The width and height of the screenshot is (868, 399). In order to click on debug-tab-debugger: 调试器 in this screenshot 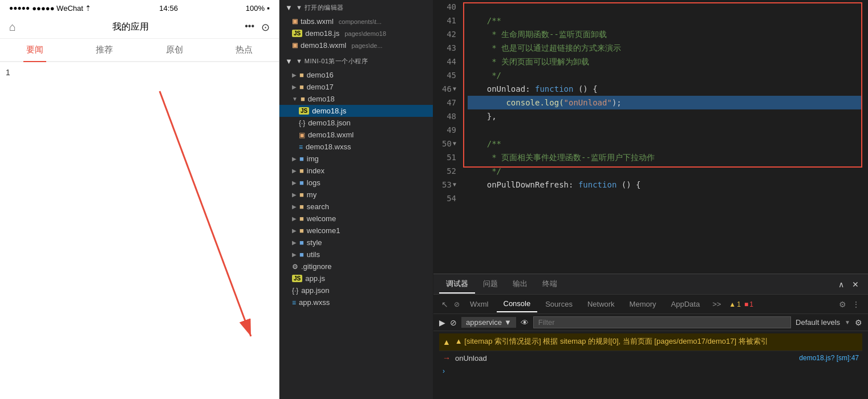, I will do `click(457, 284)`.